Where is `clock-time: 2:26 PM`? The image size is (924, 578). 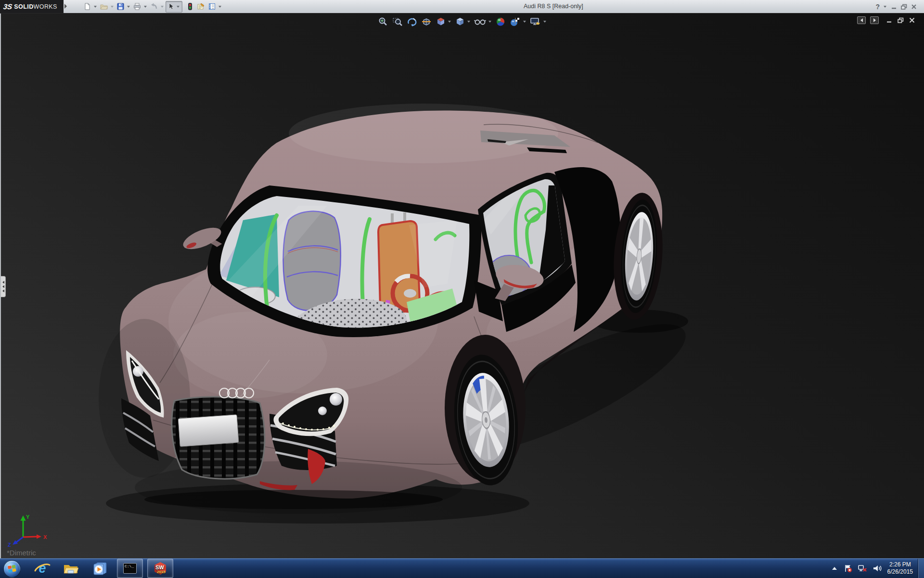 clock-time: 2:26 PM is located at coordinates (900, 565).